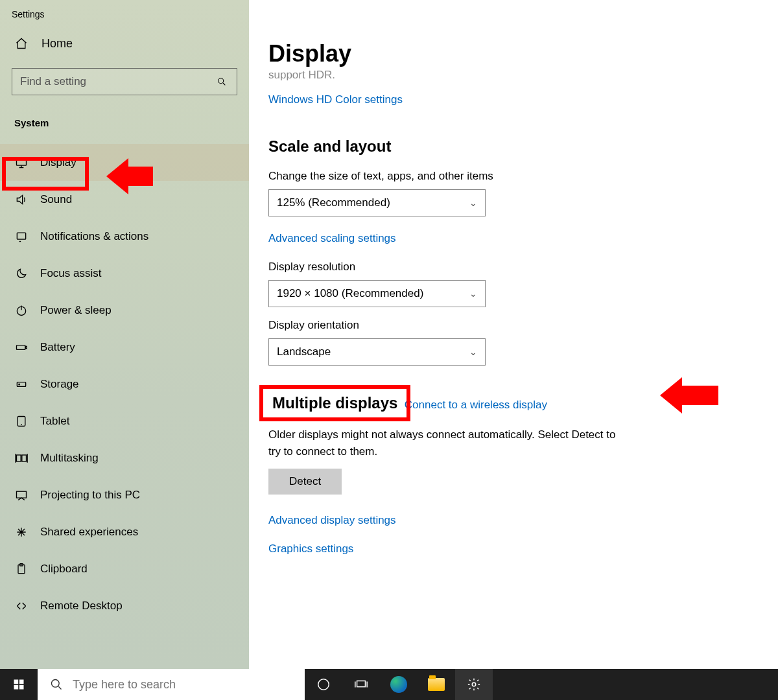 The image size is (778, 700). What do you see at coordinates (171, 684) in the screenshot?
I see `taskbar-search` at bounding box center [171, 684].